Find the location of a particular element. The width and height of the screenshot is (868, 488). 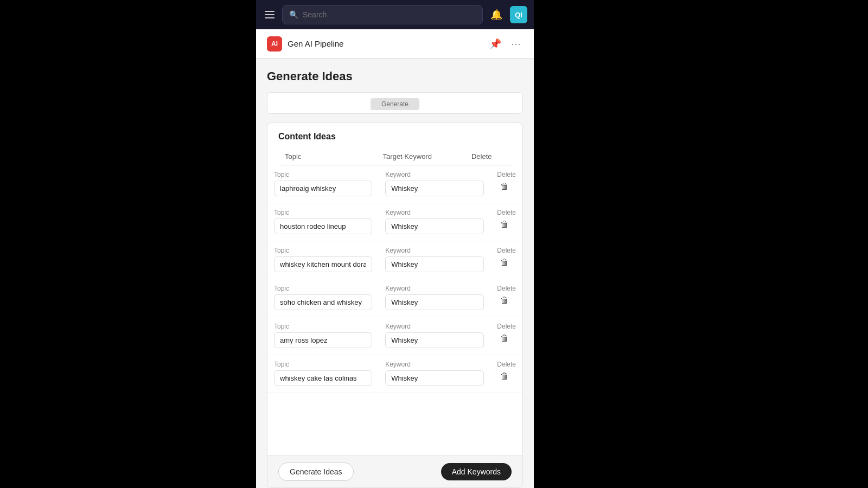

more-options-button: ⋯ is located at coordinates (516, 44).